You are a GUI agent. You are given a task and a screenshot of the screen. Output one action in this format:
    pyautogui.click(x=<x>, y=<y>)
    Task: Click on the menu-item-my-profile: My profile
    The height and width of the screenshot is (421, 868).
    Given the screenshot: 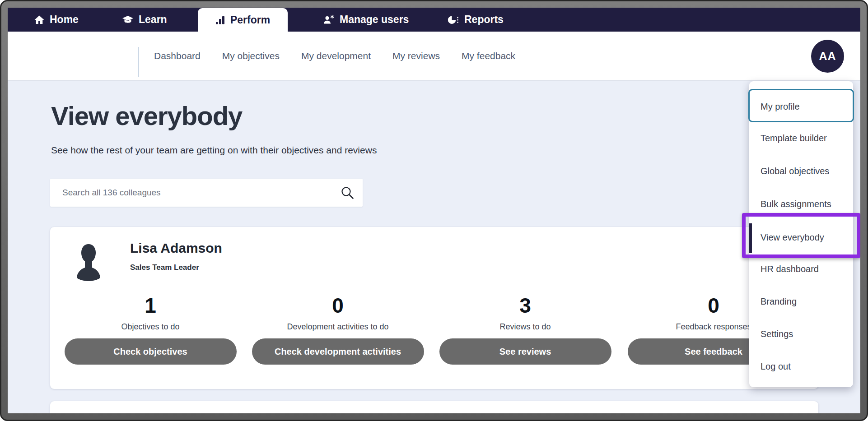 What is the action you would take?
    pyautogui.click(x=801, y=106)
    